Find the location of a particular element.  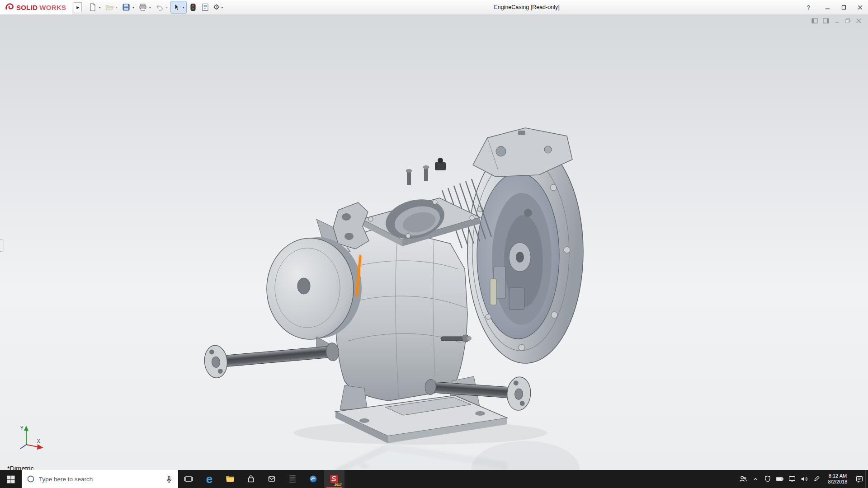

options-button: ⚙ ▾ is located at coordinates (218, 7).